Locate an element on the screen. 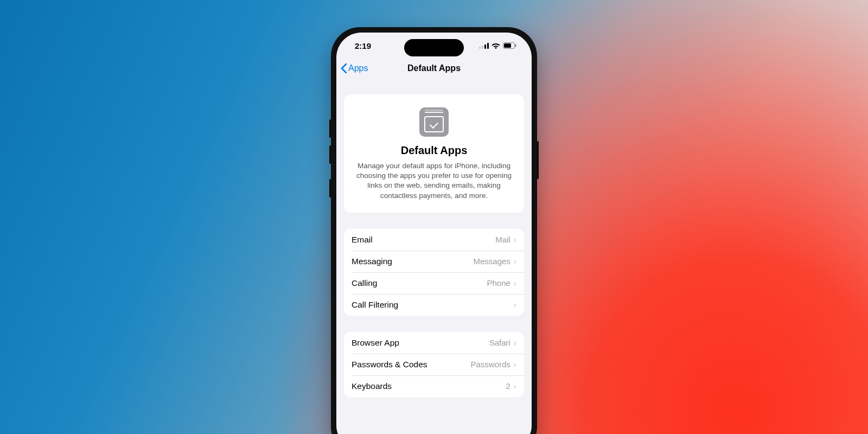  default-apps-icon is located at coordinates (434, 122).